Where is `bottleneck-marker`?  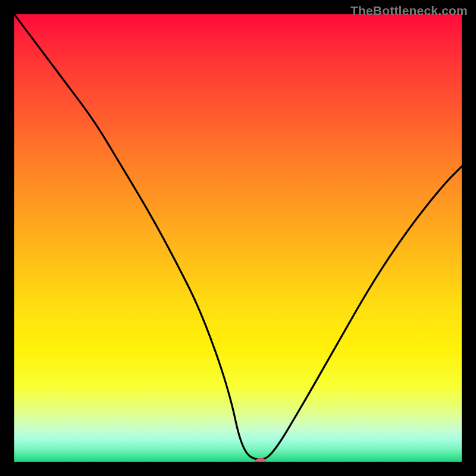 bottleneck-marker is located at coordinates (261, 460).